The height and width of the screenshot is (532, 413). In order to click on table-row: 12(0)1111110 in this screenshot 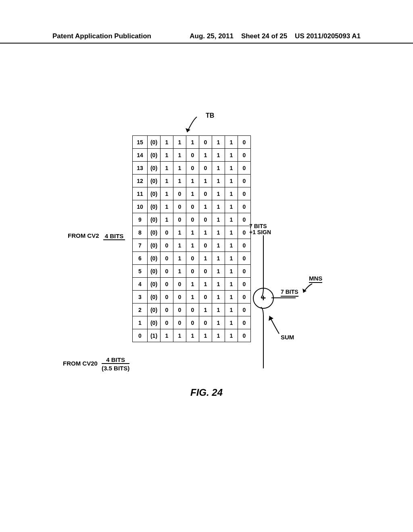, I will do `click(192, 181)`.